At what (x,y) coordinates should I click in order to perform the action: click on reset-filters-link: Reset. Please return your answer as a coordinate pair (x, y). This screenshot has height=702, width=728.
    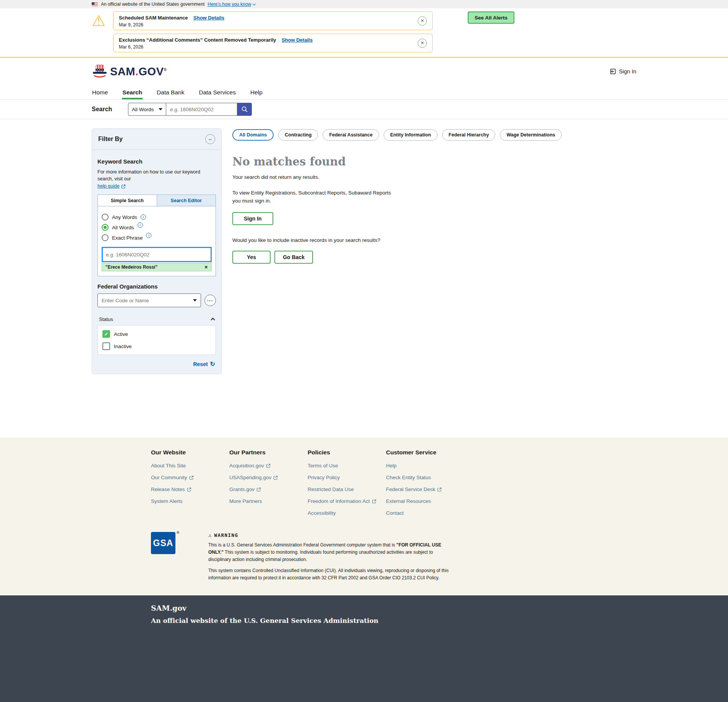
    Looking at the image, I should click on (200, 364).